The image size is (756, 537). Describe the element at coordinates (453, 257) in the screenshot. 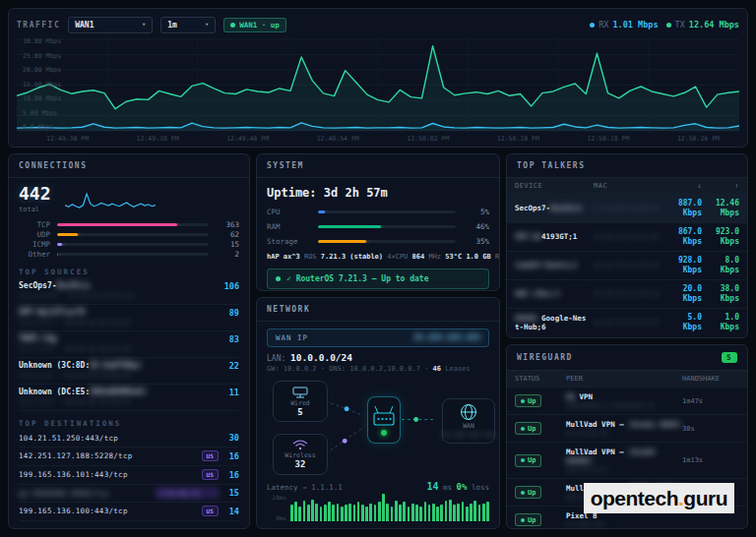

I see `temperature: 53°C` at that location.